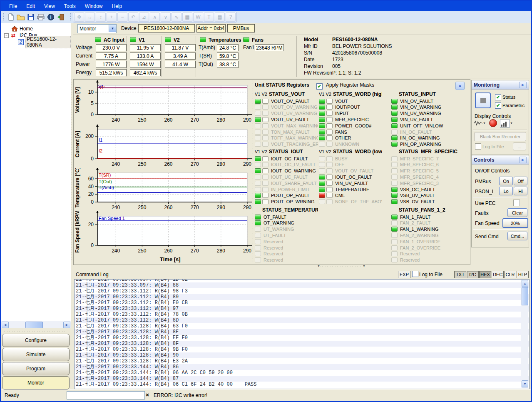 This screenshot has height=402, width=532. I want to click on log-mode-i2c: I2C, so click(473, 275).